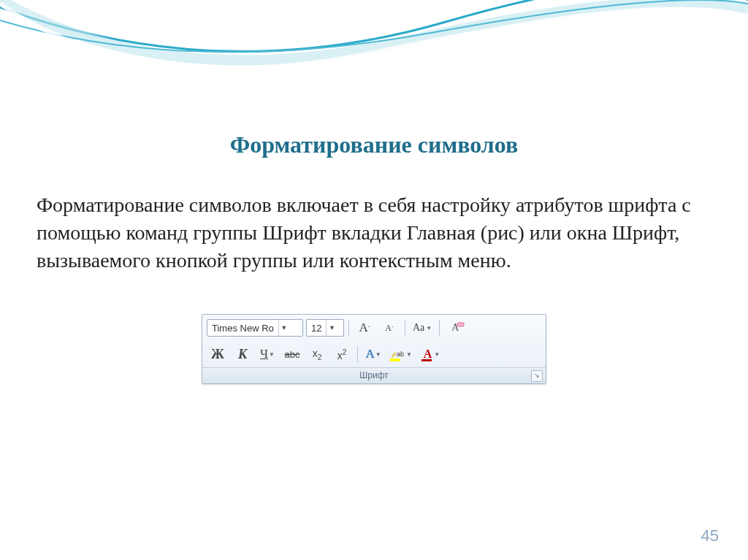 Image resolution: width=748 pixels, height=560 pixels. What do you see at coordinates (537, 375) in the screenshot?
I see `dialog-launcher-icon: ↘` at bounding box center [537, 375].